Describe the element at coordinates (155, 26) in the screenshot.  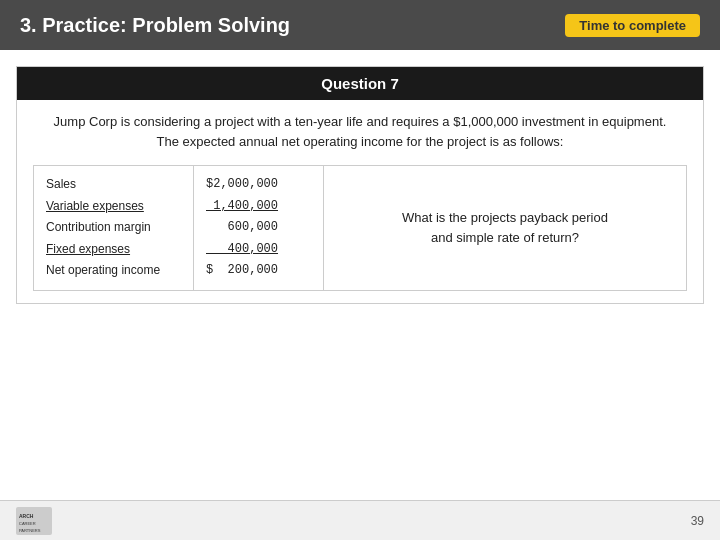
I see `page-title: 3. Practice: Problem Solving` at that location.